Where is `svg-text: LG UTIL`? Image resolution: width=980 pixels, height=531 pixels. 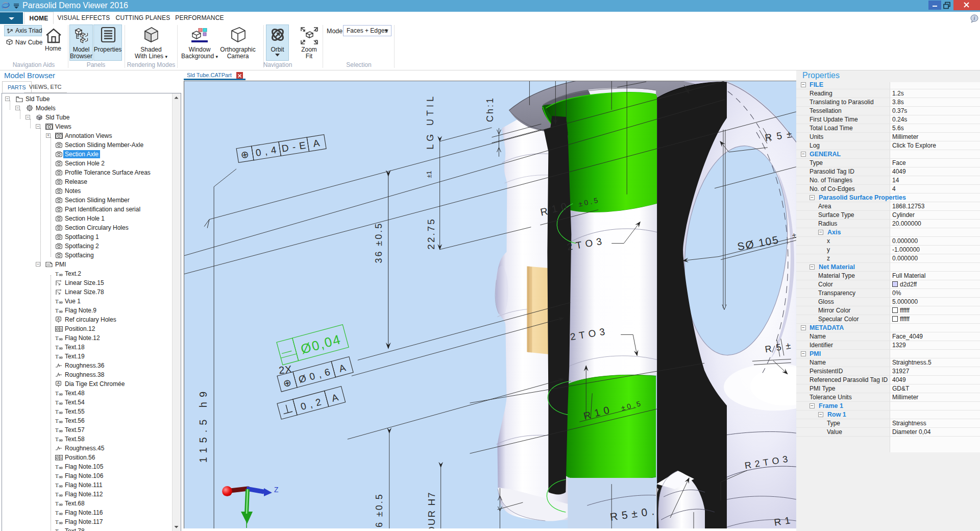 svg-text: LG UTIL is located at coordinates (430, 122).